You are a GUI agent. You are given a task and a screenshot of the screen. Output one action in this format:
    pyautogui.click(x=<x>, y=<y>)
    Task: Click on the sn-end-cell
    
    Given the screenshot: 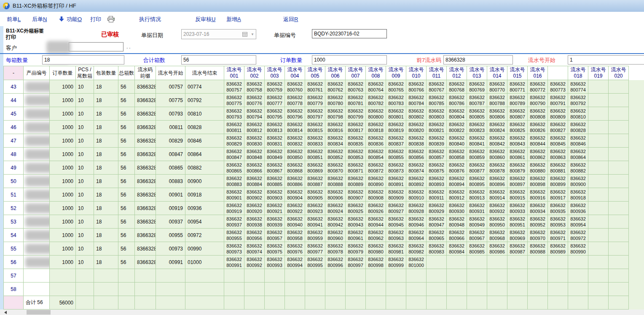 What is the action you would take?
    pyautogui.click(x=205, y=276)
    